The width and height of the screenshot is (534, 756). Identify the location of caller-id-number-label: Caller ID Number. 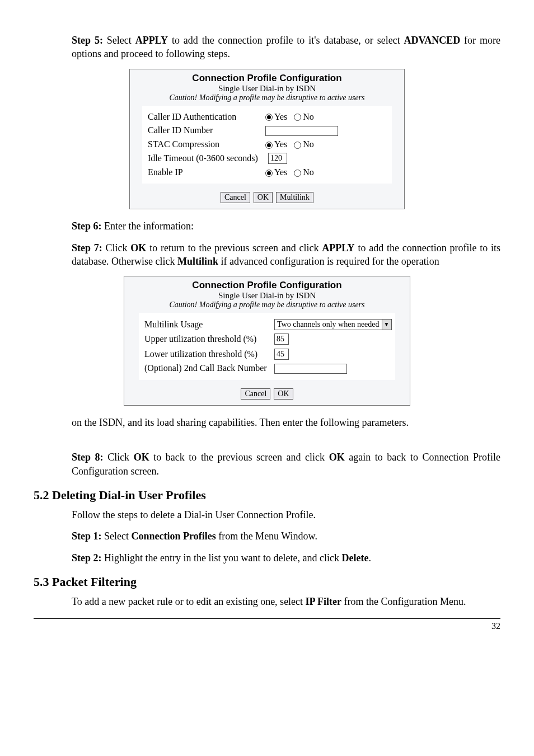
(207, 130).